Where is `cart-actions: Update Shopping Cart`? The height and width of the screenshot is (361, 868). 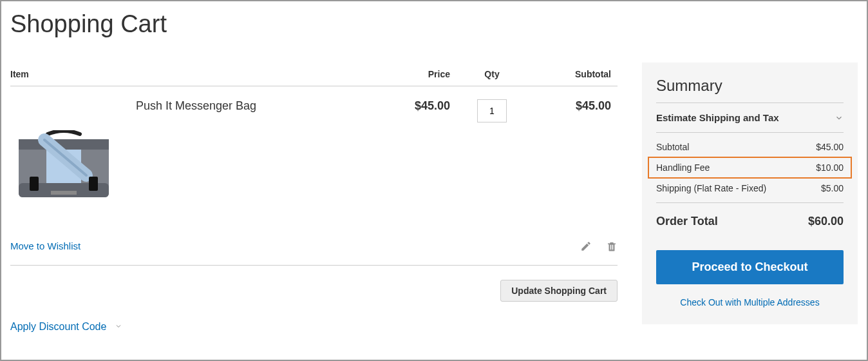 cart-actions: Update Shopping Cart is located at coordinates (314, 284).